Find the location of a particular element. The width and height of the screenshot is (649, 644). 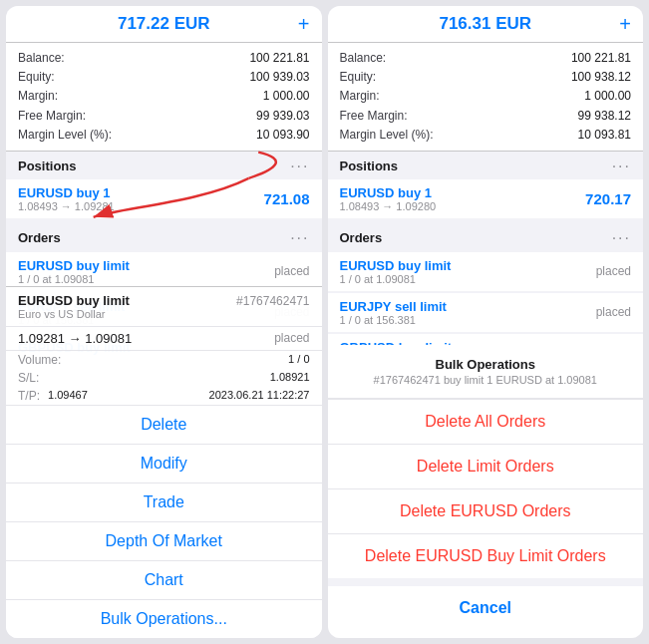

right-add-button: + is located at coordinates (625, 24).